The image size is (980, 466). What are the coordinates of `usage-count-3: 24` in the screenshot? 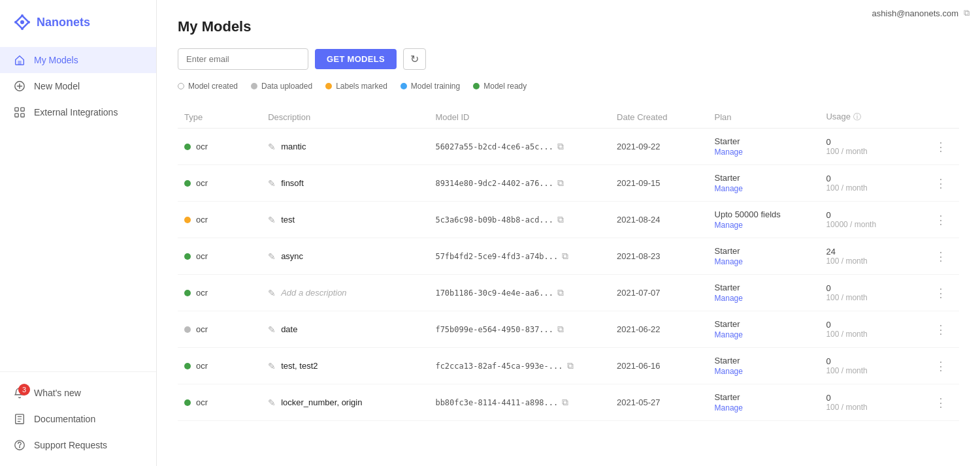 It's located at (830, 252).